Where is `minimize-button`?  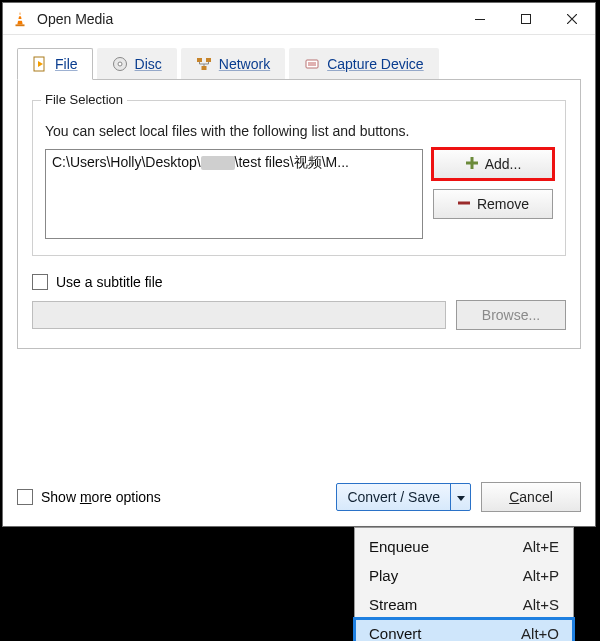 minimize-button is located at coordinates (480, 19).